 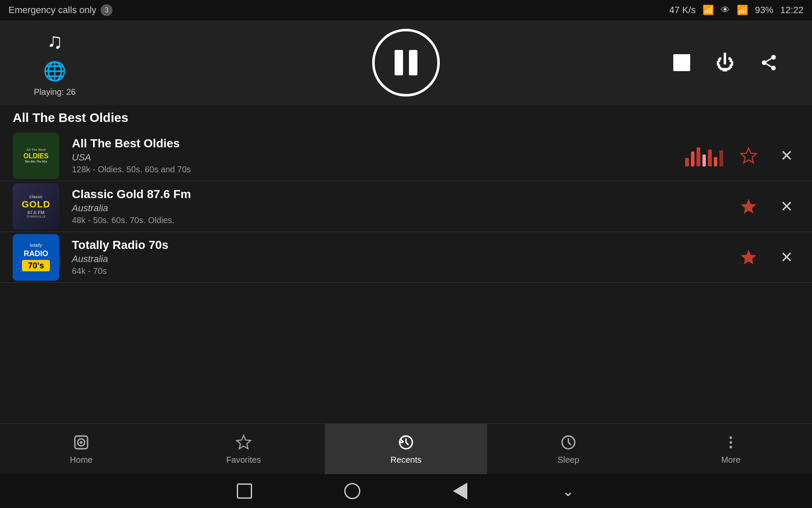 I want to click on station-logo-totally: totally radio 70's, so click(x=36, y=257).